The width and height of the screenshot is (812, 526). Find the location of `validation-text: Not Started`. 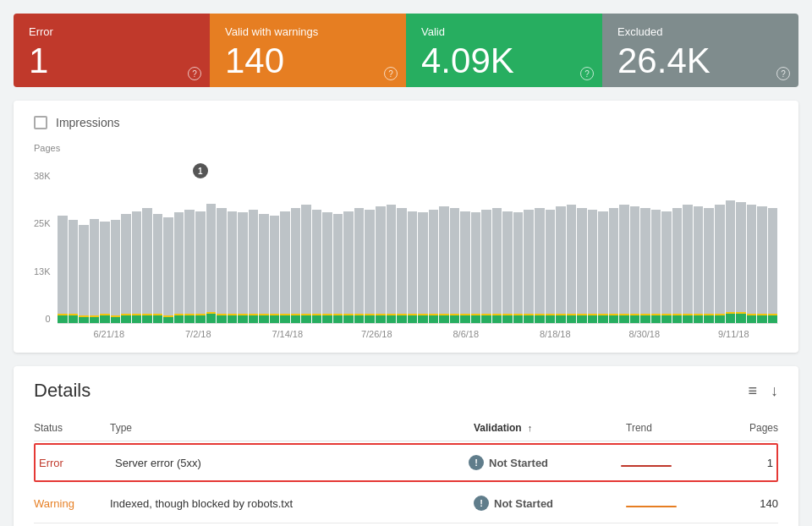

validation-text: Not Started is located at coordinates (518, 463).